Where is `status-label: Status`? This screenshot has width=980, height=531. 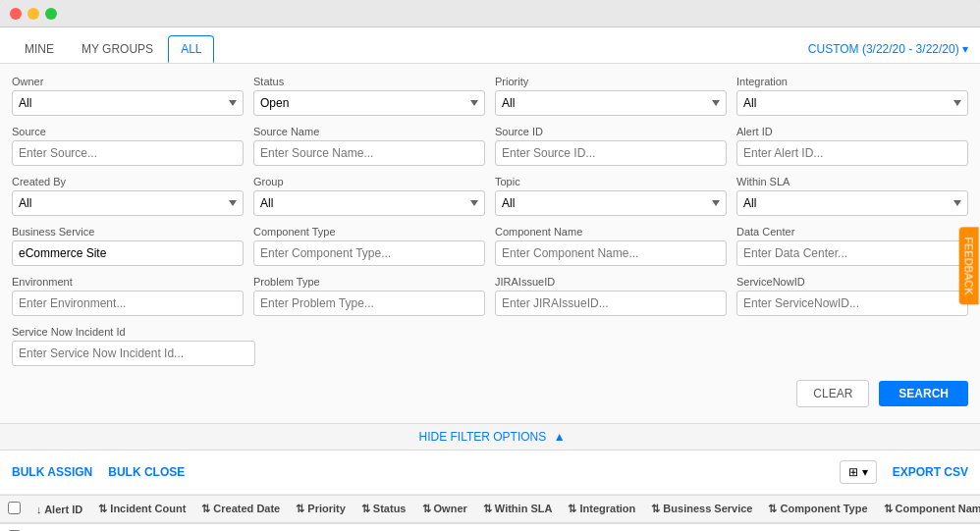 status-label: Status is located at coordinates (369, 81).